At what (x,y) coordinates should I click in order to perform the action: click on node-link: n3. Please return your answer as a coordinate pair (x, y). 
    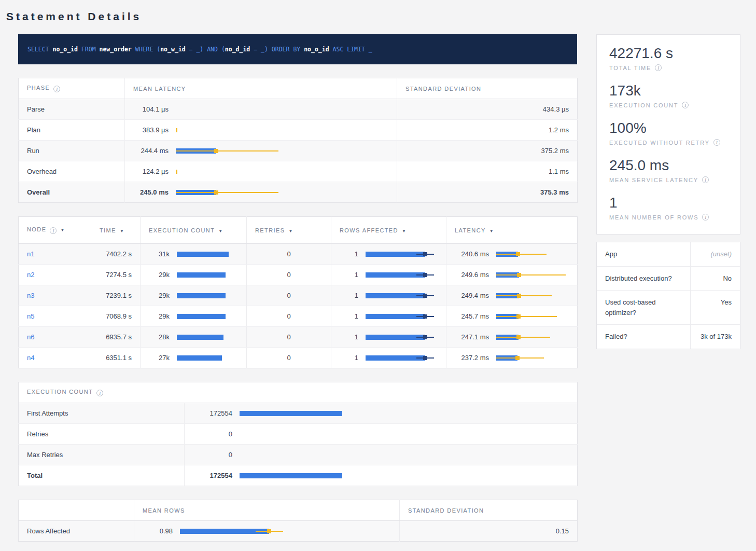
    Looking at the image, I should click on (31, 296).